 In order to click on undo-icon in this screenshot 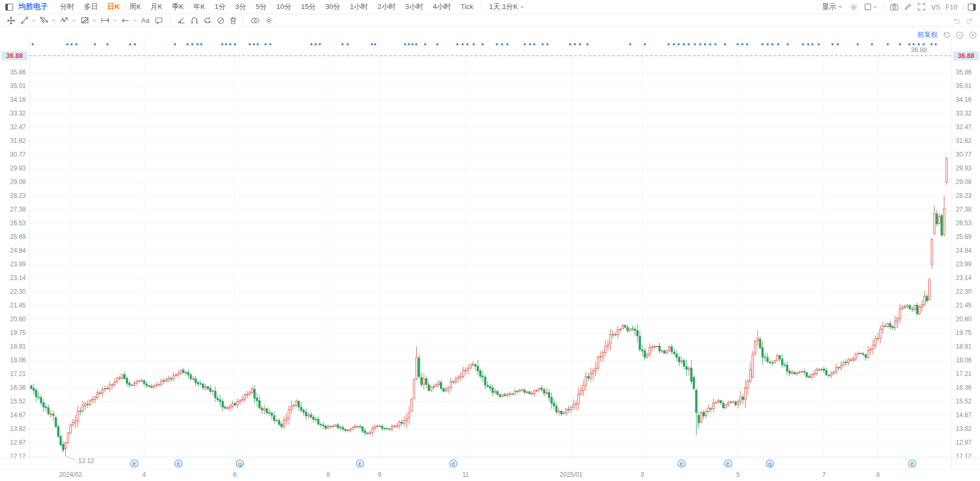, I will do `click(957, 21)`.